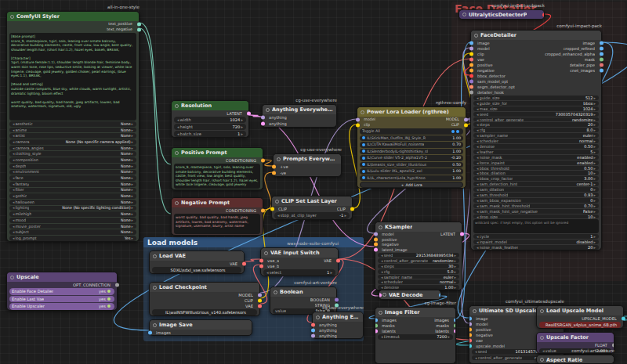  What do you see at coordinates (411, 178) in the screenshot?
I see `lora-row: IL\IL_characters\Lola_hyprXnoo1.00` at bounding box center [411, 178].